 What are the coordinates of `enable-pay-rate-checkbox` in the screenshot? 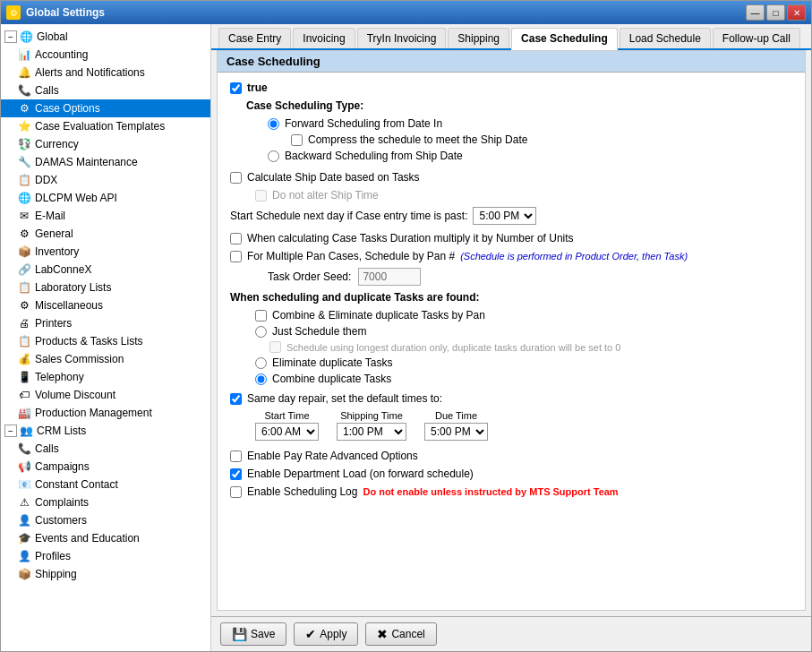 It's located at (236, 457).